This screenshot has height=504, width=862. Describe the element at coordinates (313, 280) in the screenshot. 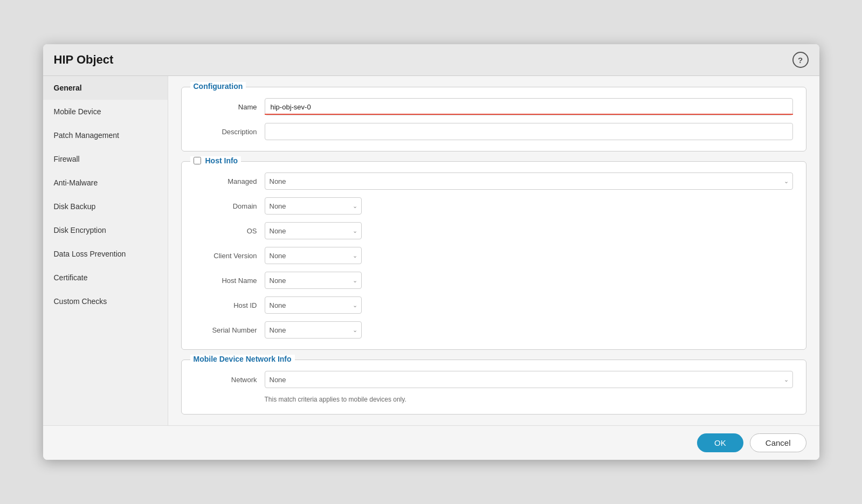

I see `host-name-select: None` at that location.